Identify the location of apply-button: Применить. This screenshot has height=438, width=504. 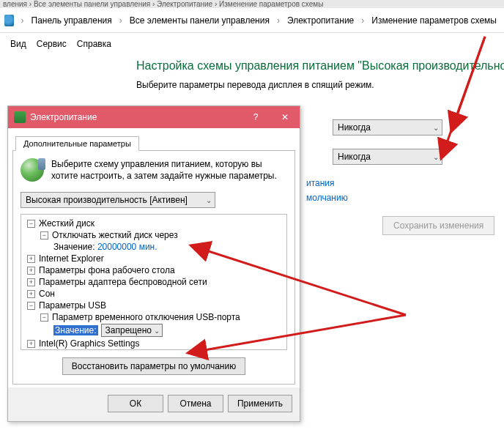
(260, 404).